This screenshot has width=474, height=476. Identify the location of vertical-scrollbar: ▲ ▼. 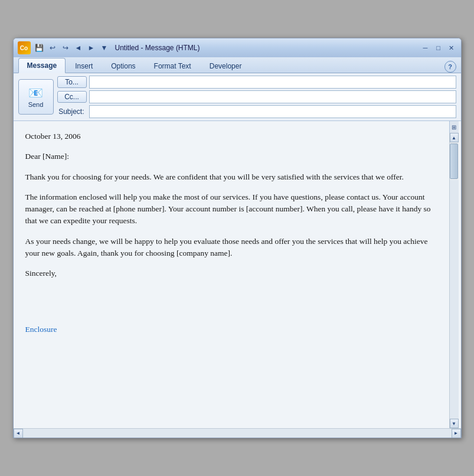
(454, 281).